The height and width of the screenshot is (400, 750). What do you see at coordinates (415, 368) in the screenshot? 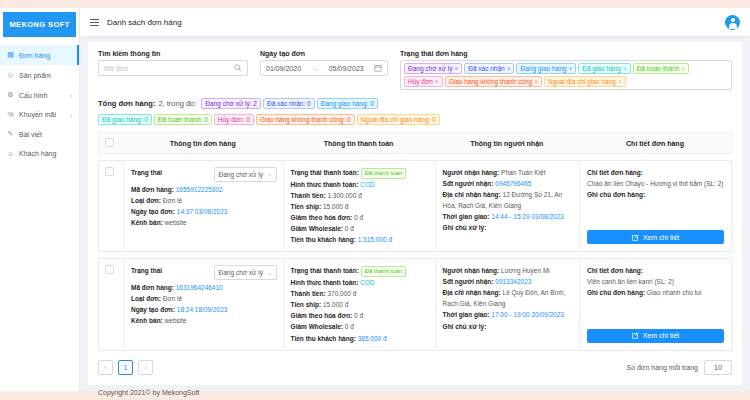
I see `pagination: ‹ 1 › Số đơn hàng mỗi trang` at bounding box center [415, 368].